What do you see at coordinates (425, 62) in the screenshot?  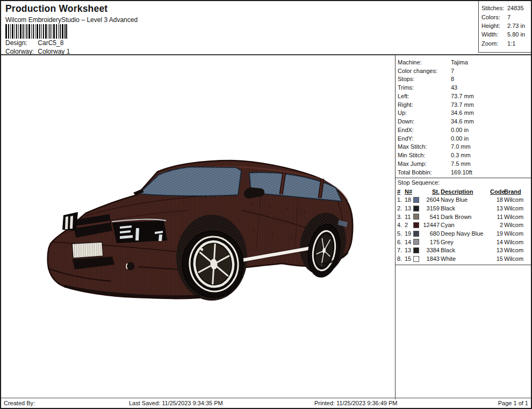 I see `machine-label: Machine:` at bounding box center [425, 62].